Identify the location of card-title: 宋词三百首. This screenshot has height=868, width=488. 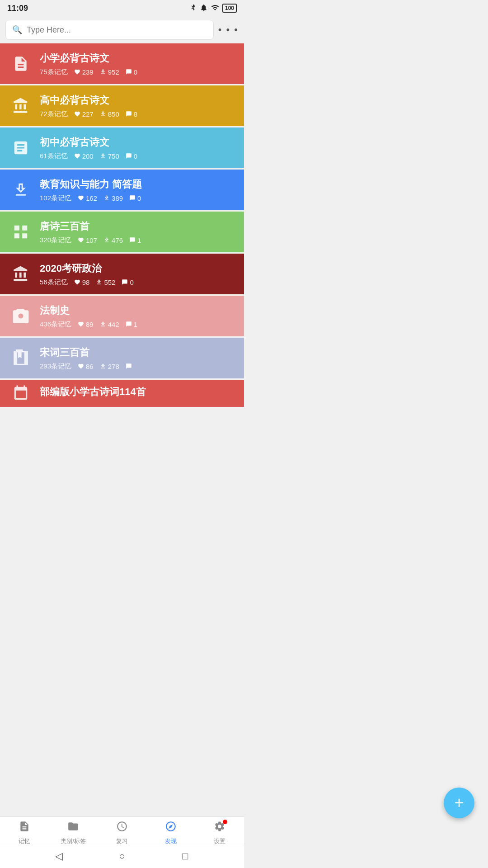
(138, 353).